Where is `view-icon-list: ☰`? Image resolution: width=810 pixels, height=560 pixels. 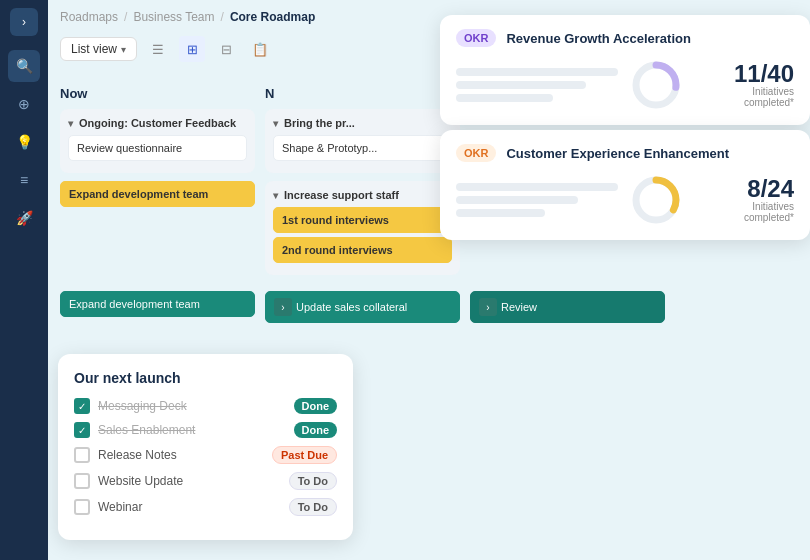 view-icon-list: ☰ is located at coordinates (158, 49).